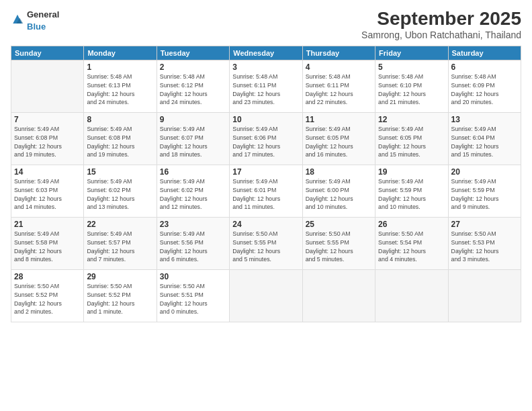 The height and width of the screenshot is (411, 532). I want to click on day-number: 14, so click(47, 172).